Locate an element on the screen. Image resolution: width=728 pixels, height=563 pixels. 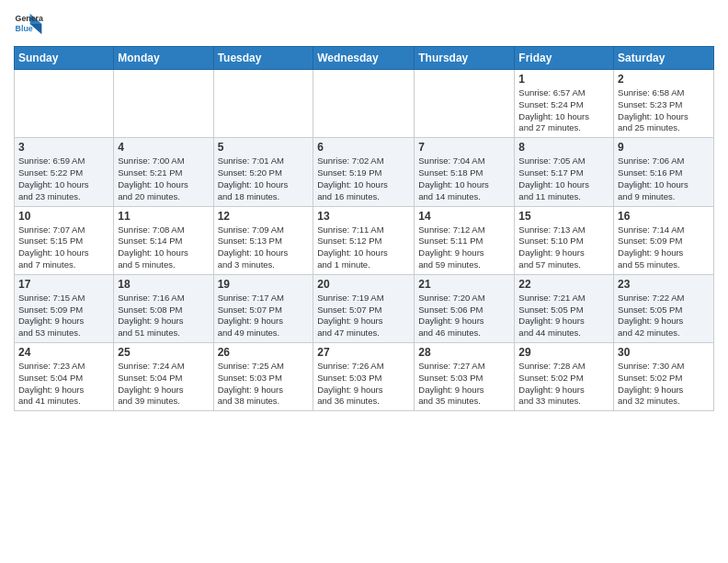
calendar-cell: 19Sunrise: 7:17 AM Sunset: 5:07 PM Dayli… is located at coordinates (263, 308).